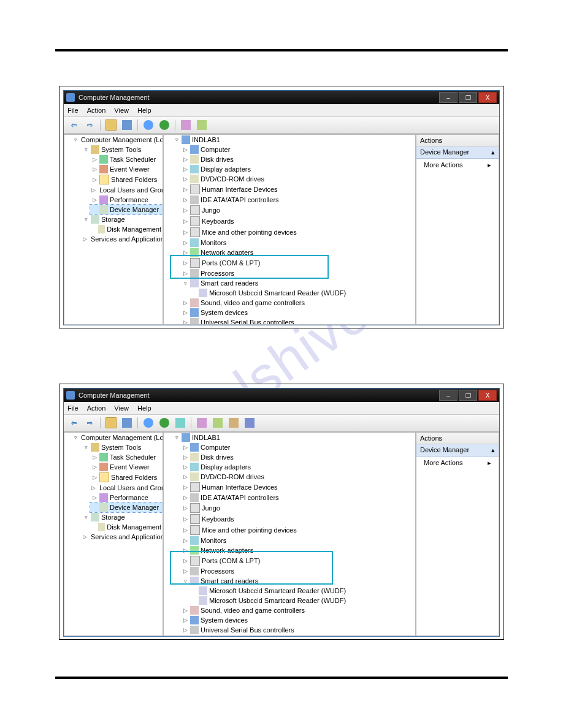 This screenshot has width=563, height=728. What do you see at coordinates (73, 110) in the screenshot?
I see `menu-file: File` at bounding box center [73, 110].